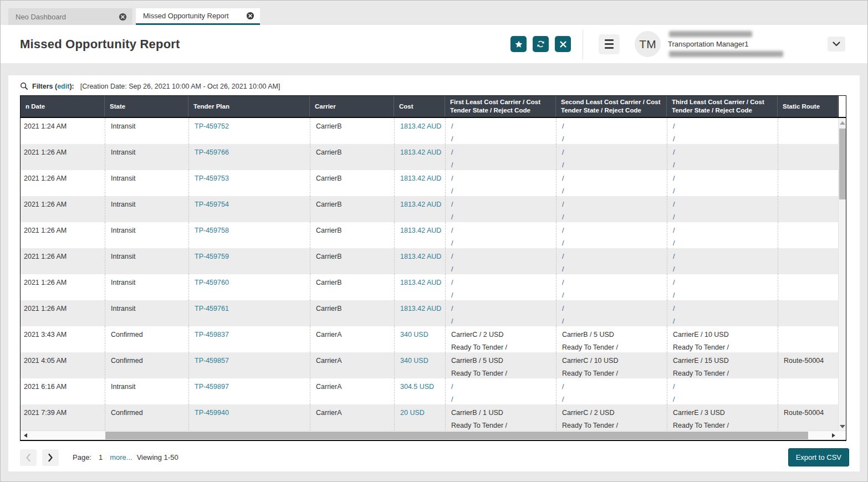  I want to click on tender-plan-link: TP-459766, so click(212, 152).